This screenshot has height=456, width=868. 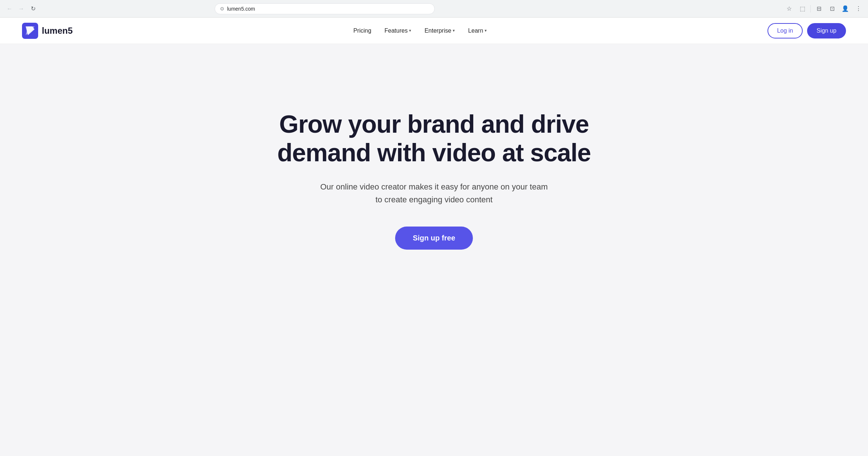 I want to click on sidebar-button: ⊡, so click(x=832, y=9).